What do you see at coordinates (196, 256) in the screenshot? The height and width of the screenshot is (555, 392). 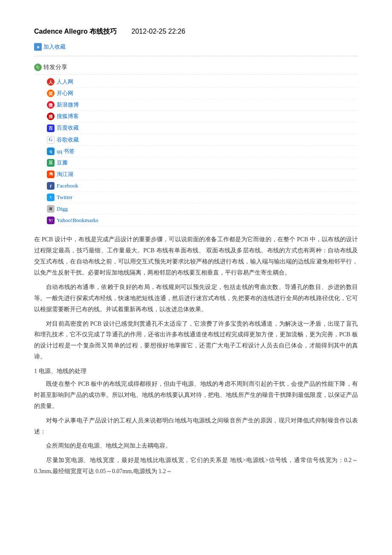 I see `article-para-0: 在 PCB 设计中，布线是完成产品设计的重要步骤，可以说前面的准备工作都是为它而…` at bounding box center [196, 256].